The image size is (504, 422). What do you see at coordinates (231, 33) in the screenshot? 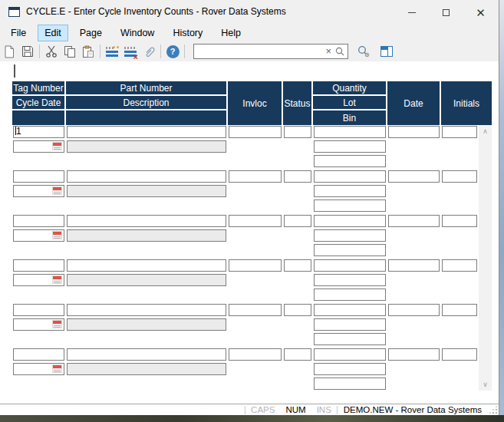
I see `menu-help: Help` at bounding box center [231, 33].